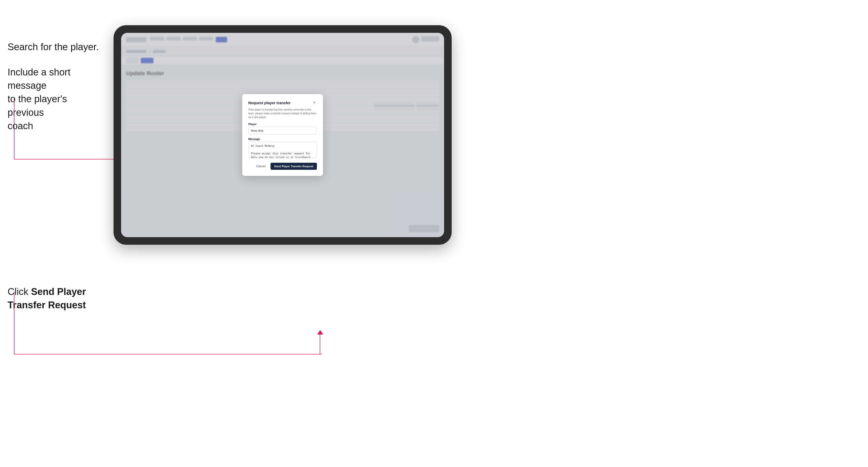 Image resolution: width=868 pixels, height=467 pixels. I want to click on modal-footer: Cancel Send Player Transfer Request, so click(283, 166).